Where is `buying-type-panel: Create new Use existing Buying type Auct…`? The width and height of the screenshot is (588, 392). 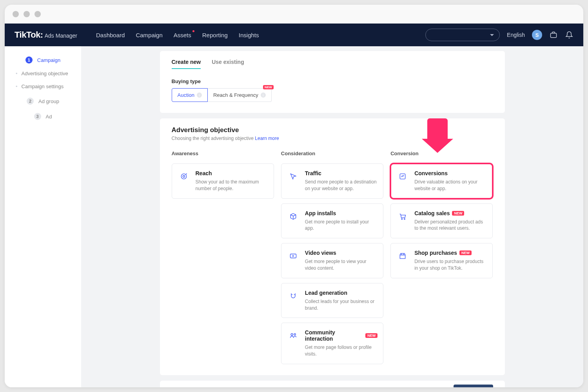 buying-type-panel: Create new Use existing Buying type Auct… is located at coordinates (332, 82).